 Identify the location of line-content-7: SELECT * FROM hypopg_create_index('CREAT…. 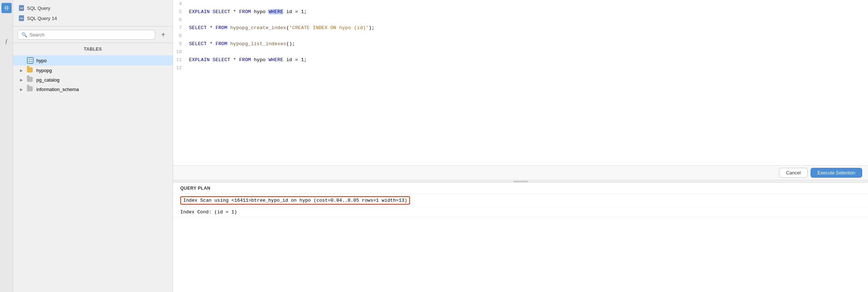
(528, 28).